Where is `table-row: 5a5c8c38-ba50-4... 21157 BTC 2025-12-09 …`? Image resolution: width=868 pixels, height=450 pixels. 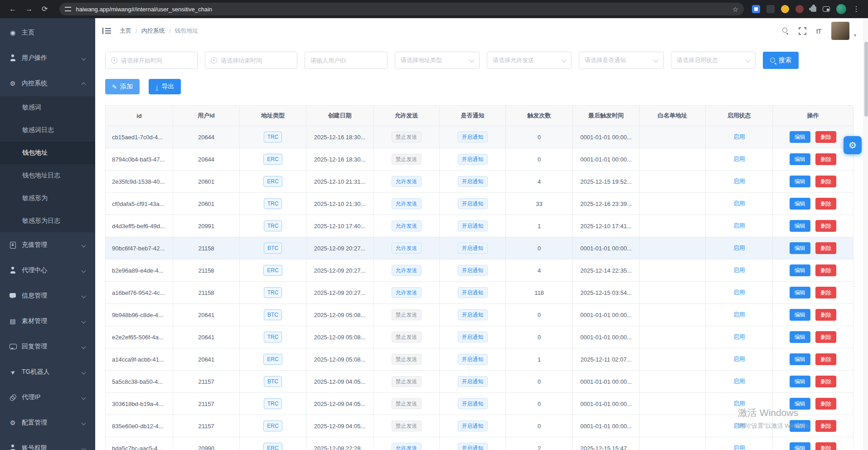 table-row: 5a5c8c38-ba50-4... 21157 BTC 2025-12-09 … is located at coordinates (480, 382).